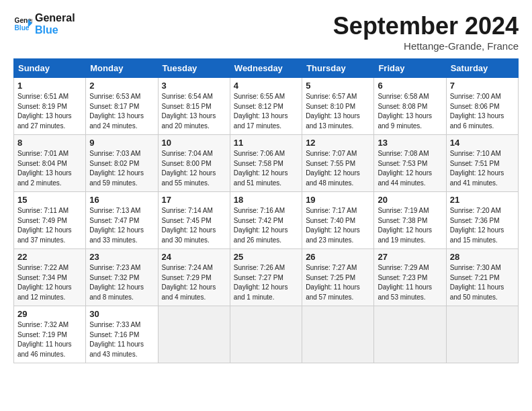 This screenshot has width=532, height=411. Describe the element at coordinates (193, 106) in the screenshot. I see `calendar-cell: 3Sunrise: 6:54 AMSunset: 8:15 PMDaylight…` at that location.